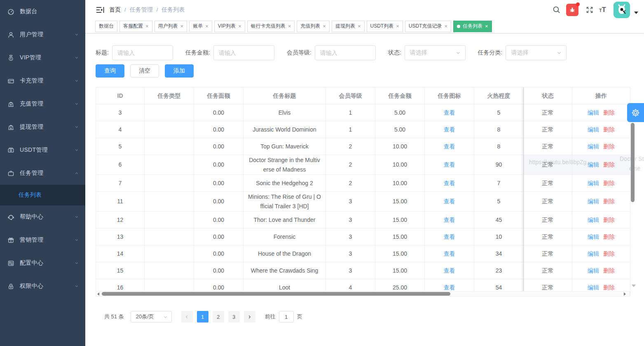 Image resolution: width=644 pixels, height=346 pixels. I want to click on tab: VIP列表×, so click(230, 26).